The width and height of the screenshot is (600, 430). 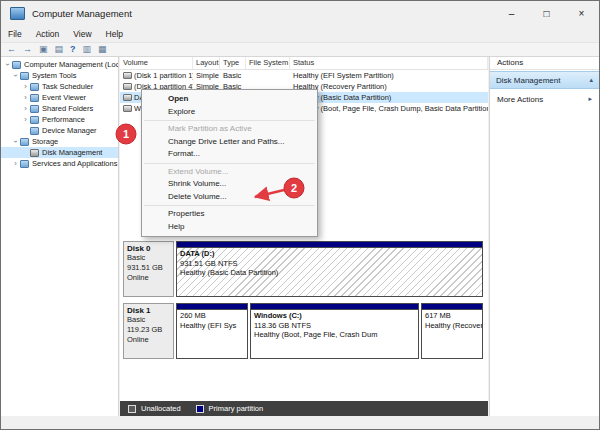 What do you see at coordinates (60, 142) in the screenshot?
I see `tree-item-storage: › Storage` at bounding box center [60, 142].